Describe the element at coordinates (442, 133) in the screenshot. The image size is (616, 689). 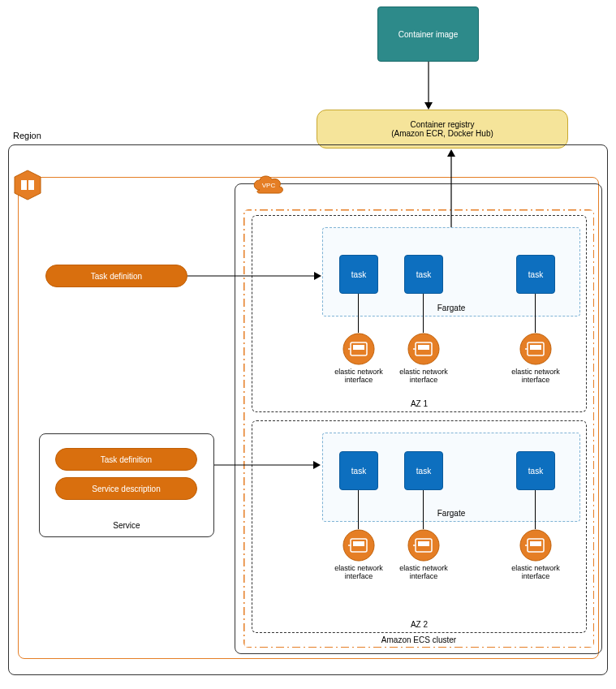
I see `container-registry-subtitle: (Amazon ECR, Docker Hub)` at that location.